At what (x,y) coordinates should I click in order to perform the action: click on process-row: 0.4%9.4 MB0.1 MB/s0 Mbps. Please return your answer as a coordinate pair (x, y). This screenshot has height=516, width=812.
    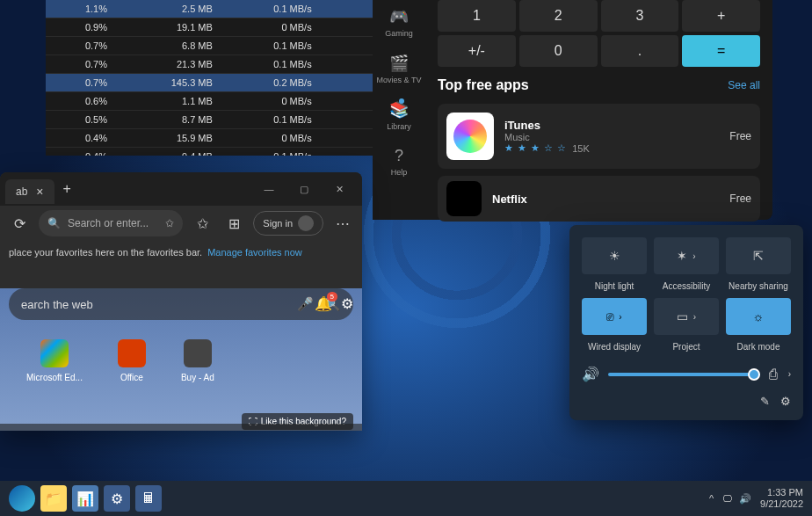
    Looking at the image, I should click on (234, 152).